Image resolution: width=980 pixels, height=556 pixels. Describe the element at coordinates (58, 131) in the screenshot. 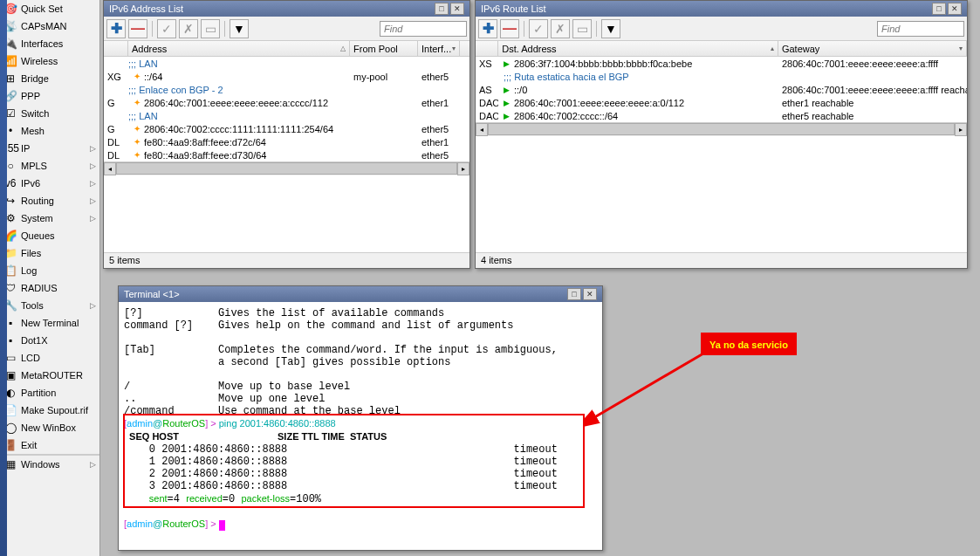

I see `label: Mesh` at that location.